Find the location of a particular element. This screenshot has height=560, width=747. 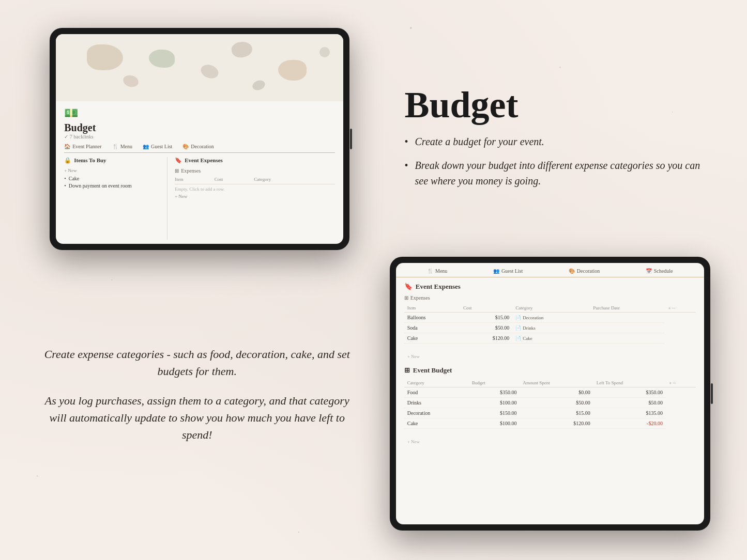

money-icon: 💵 is located at coordinates (200, 113).